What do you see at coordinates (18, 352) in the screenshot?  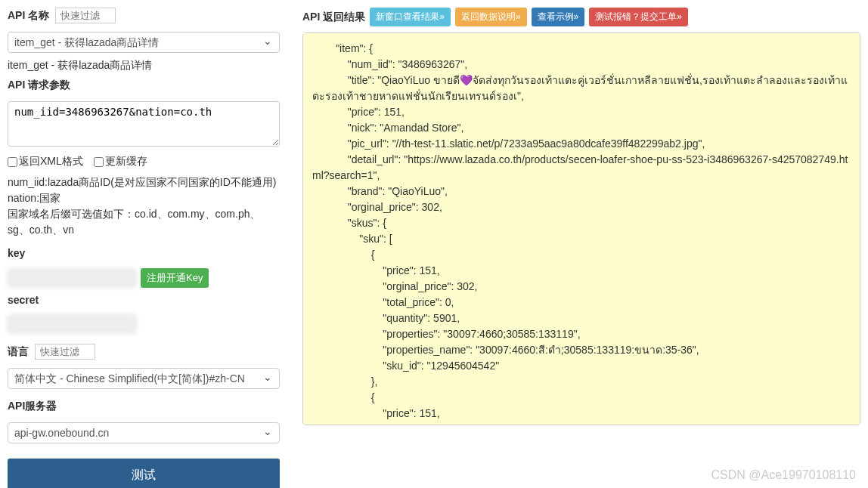 I see `lang-label: 语言` at bounding box center [18, 352].